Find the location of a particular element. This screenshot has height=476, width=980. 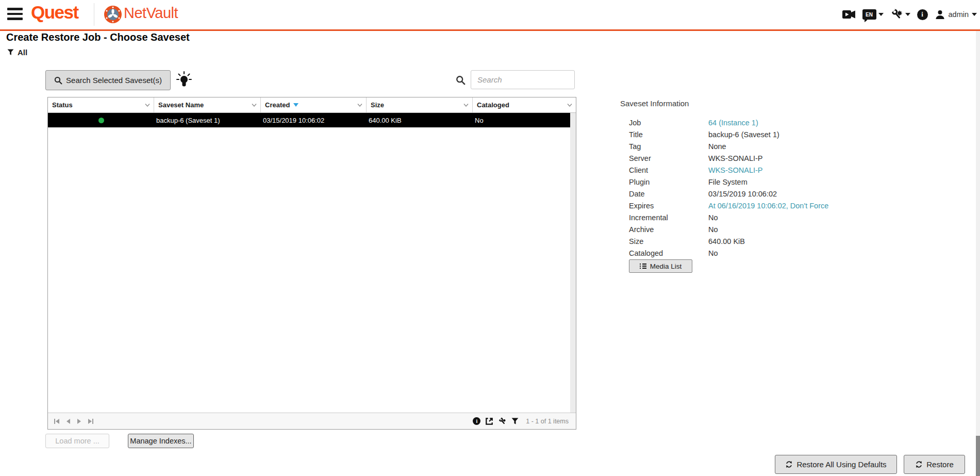

video-tutorial-icon is located at coordinates (849, 14).